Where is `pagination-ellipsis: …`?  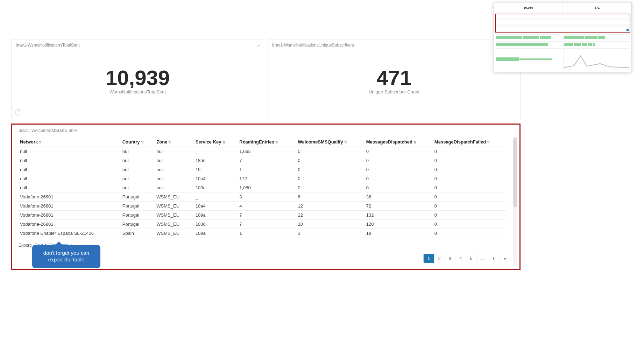 pagination-ellipsis: … is located at coordinates (483, 258).